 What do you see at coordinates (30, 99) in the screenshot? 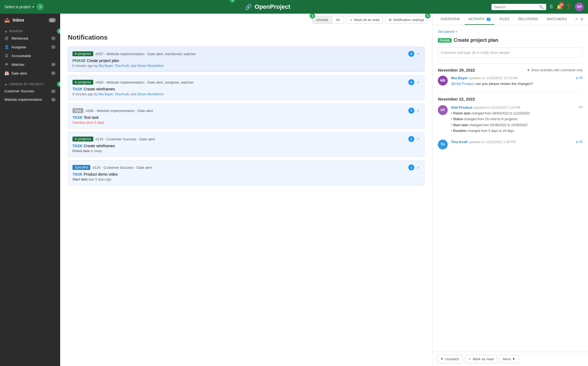
I see `sidebar-item-website-implementation: Website implementation 9` at bounding box center [30, 99].